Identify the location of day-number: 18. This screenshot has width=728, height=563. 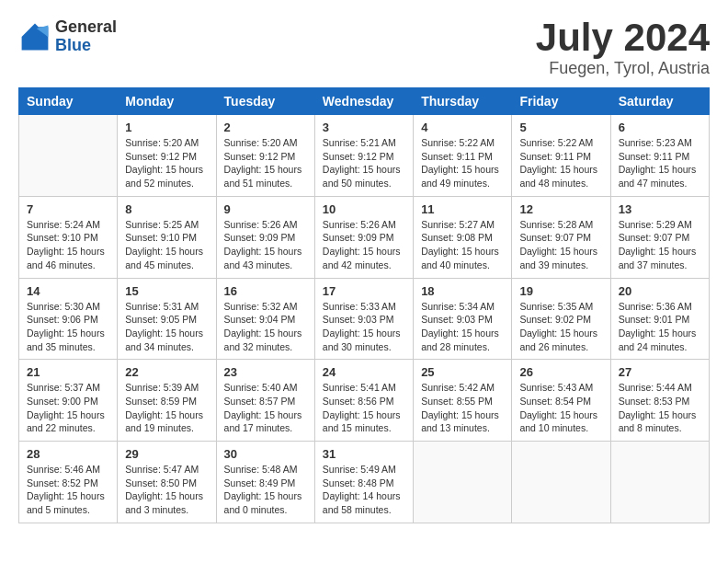
(462, 291).